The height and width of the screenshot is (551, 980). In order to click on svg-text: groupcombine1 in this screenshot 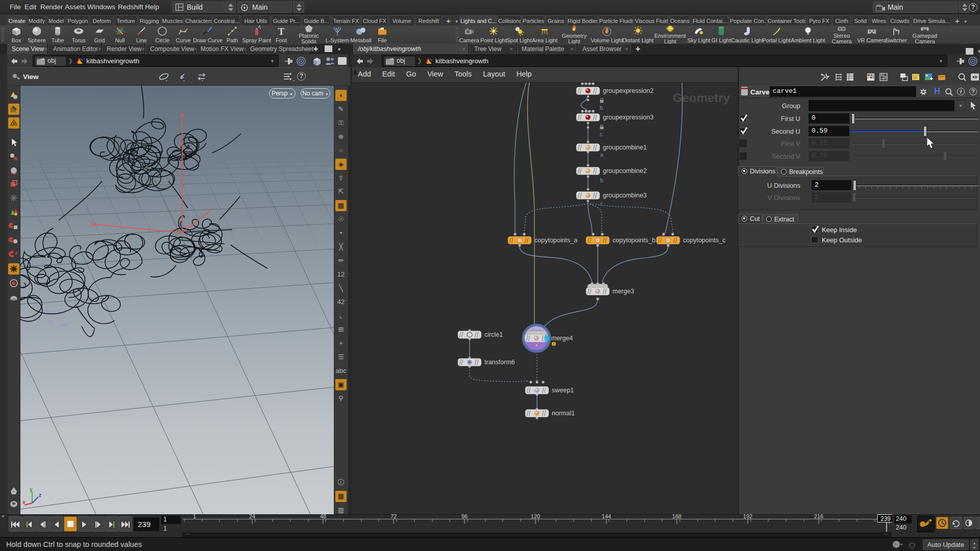, I will do `click(625, 147)`.